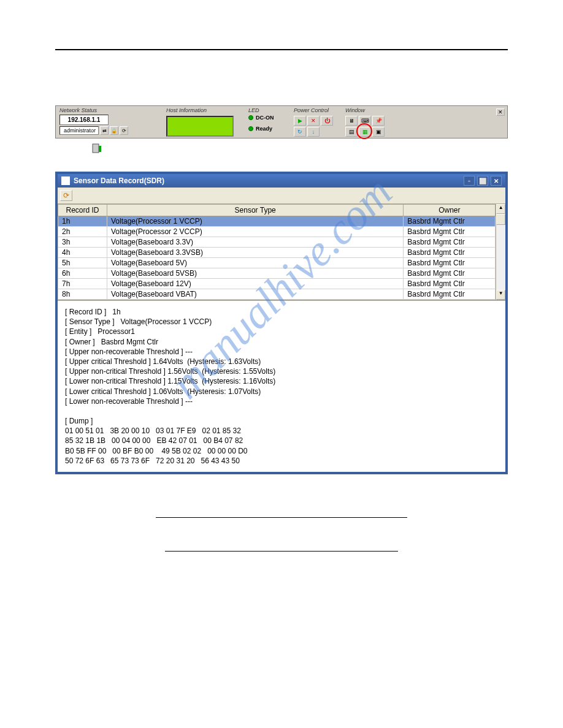 The width and height of the screenshot is (563, 728). Describe the element at coordinates (370, 110) in the screenshot. I see `window-label: Window` at that location.